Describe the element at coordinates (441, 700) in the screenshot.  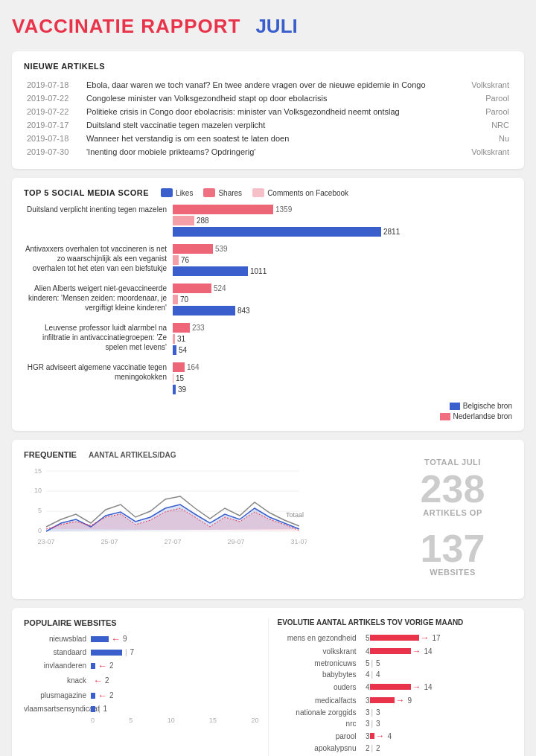
I see `evo-bar-area: →9` at that location.